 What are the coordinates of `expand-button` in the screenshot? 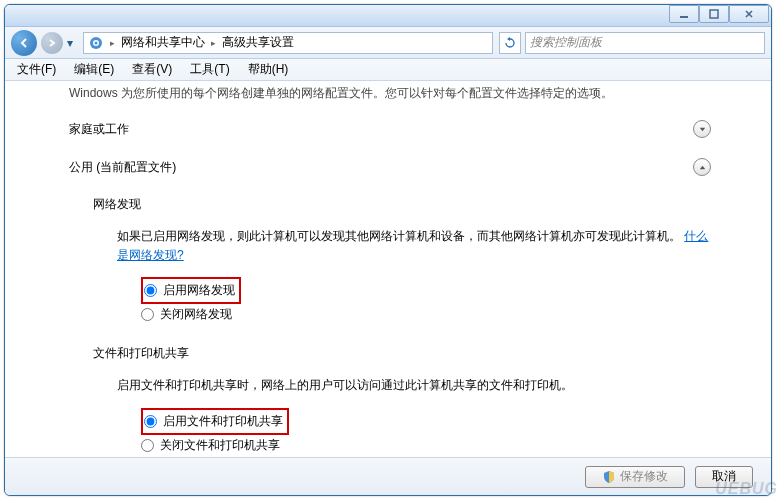 It's located at (702, 129).